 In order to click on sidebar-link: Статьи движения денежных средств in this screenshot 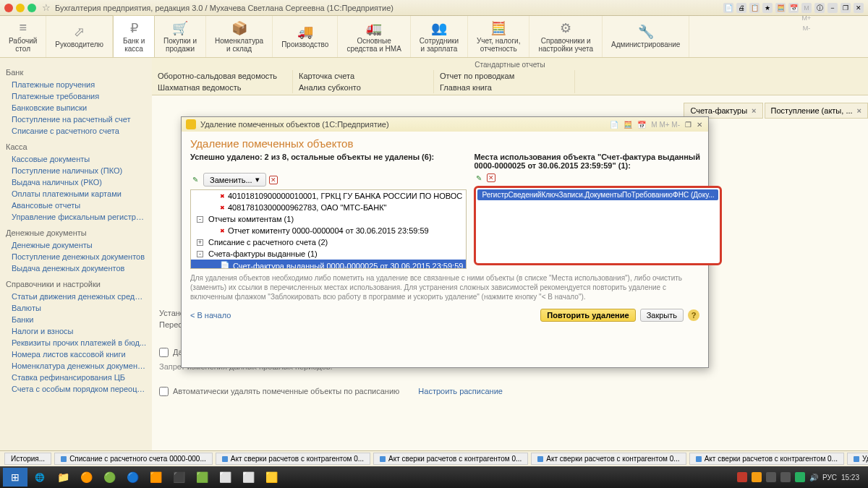, I will do `click(76, 296)`.